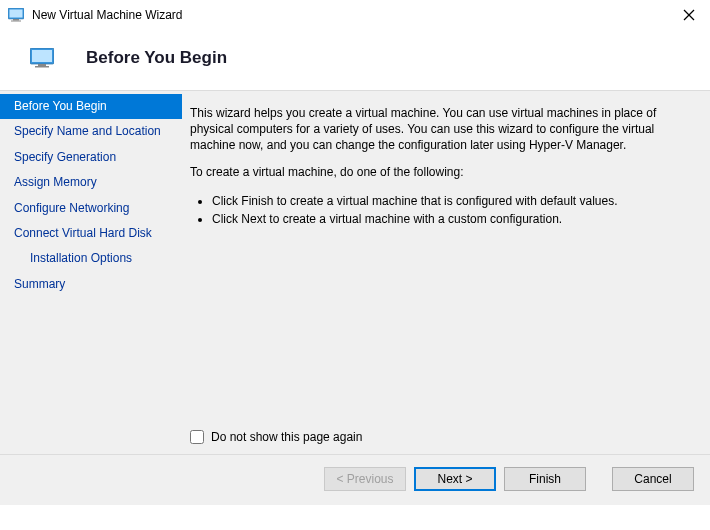 This screenshot has height=530, width=710. I want to click on intro-text: This wizard helps you create a virtual m…, so click(441, 130).